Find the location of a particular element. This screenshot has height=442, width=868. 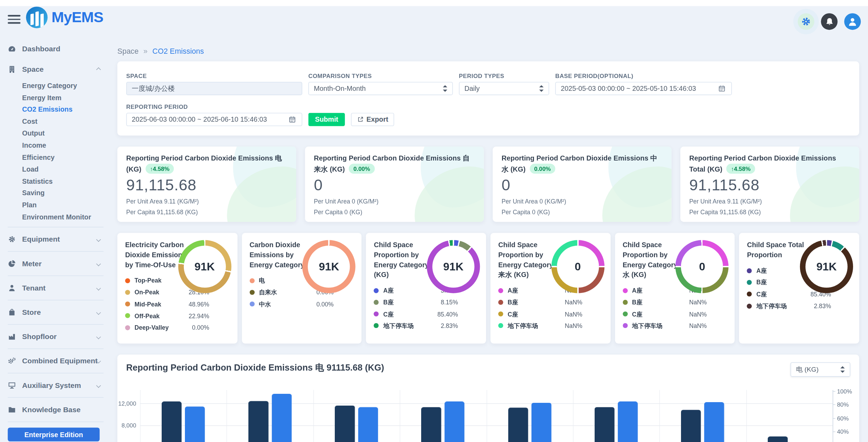

stat-card-1: Reporting Period Carbon Dioxide Emission… is located at coordinates (207, 184).